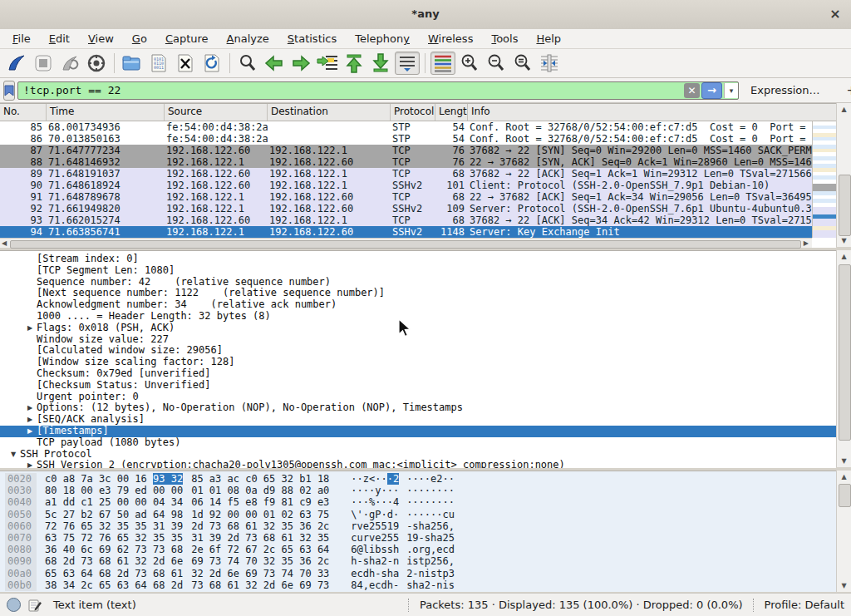  Describe the element at coordinates (418, 464) in the screenshot. I see `detail-line: ▶SSH Version 2 (encryption:chacha20-poly…` at that location.